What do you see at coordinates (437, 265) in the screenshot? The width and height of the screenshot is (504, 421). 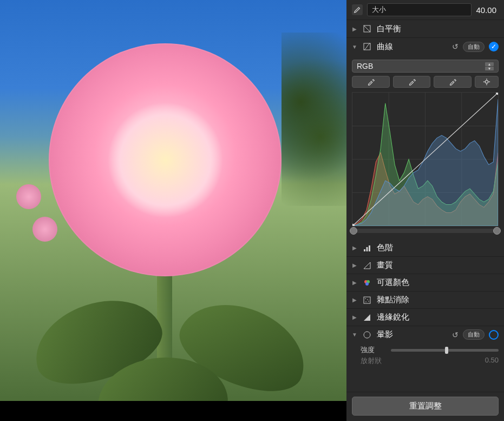 I see `definition-label: 畫質` at bounding box center [437, 265].